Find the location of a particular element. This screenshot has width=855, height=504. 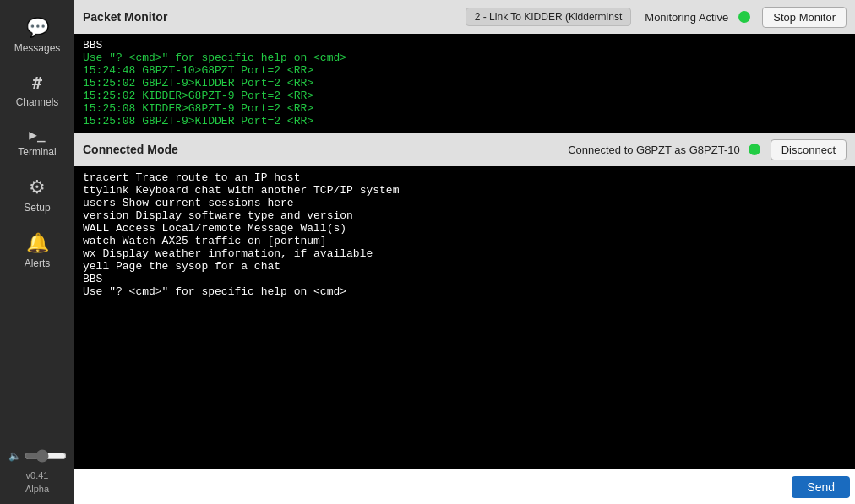

input-bar: Send is located at coordinates (465, 486).